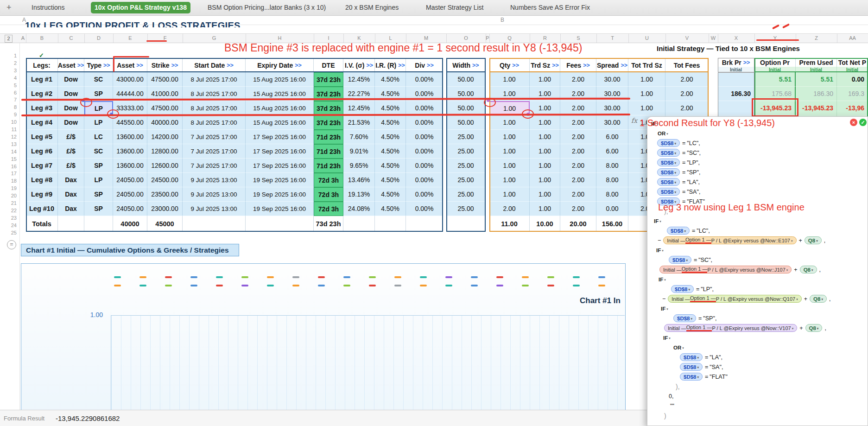  I want to click on cell-L16: 4.50%, so click(390, 166).